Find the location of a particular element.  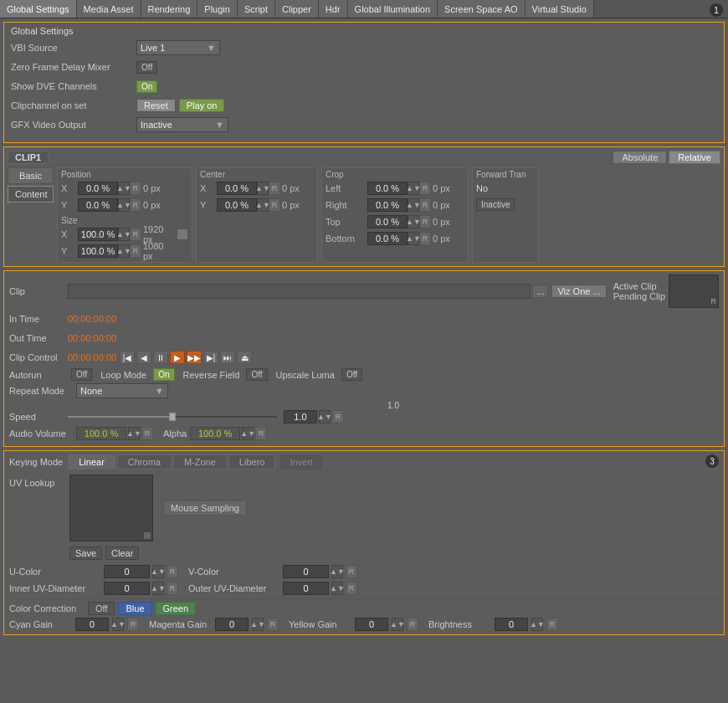

alpha-r-button: R is located at coordinates (261, 434).